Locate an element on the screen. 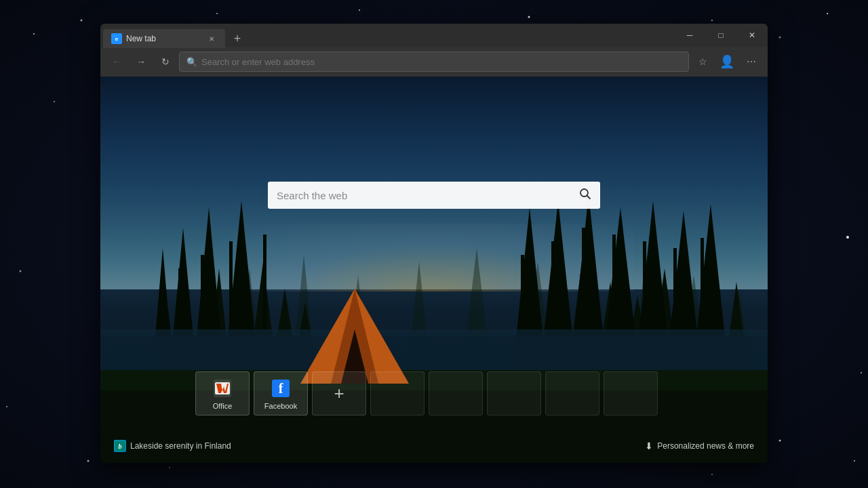  office-icon is located at coordinates (222, 388).